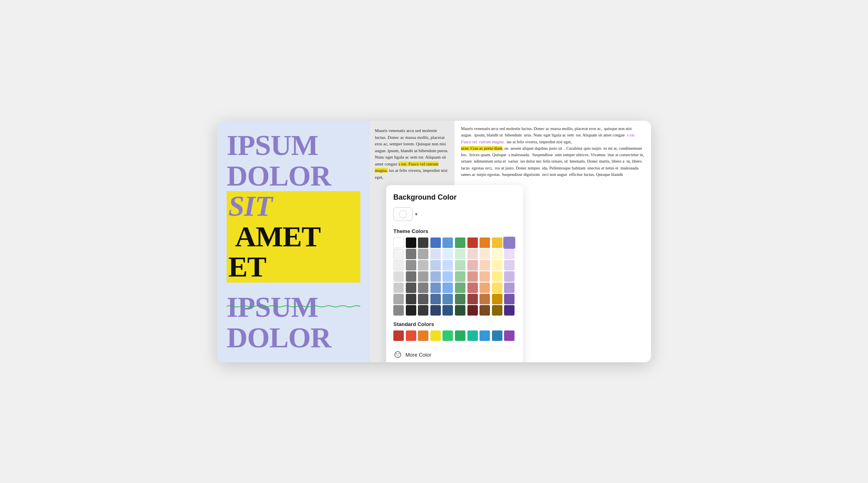  I want to click on standard-colors-label: Standard Colors, so click(455, 324).